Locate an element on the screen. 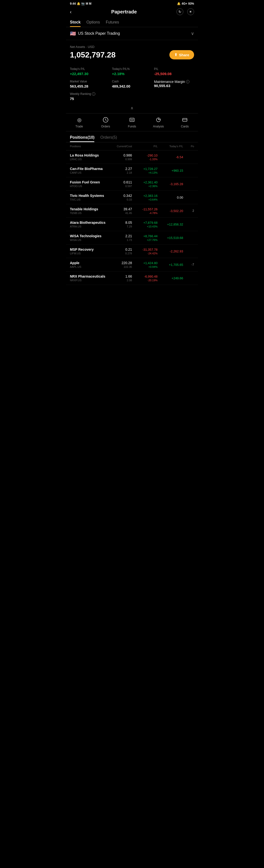 The image size is (264, 868). pl-value: +2,383.16 is located at coordinates (145, 196).